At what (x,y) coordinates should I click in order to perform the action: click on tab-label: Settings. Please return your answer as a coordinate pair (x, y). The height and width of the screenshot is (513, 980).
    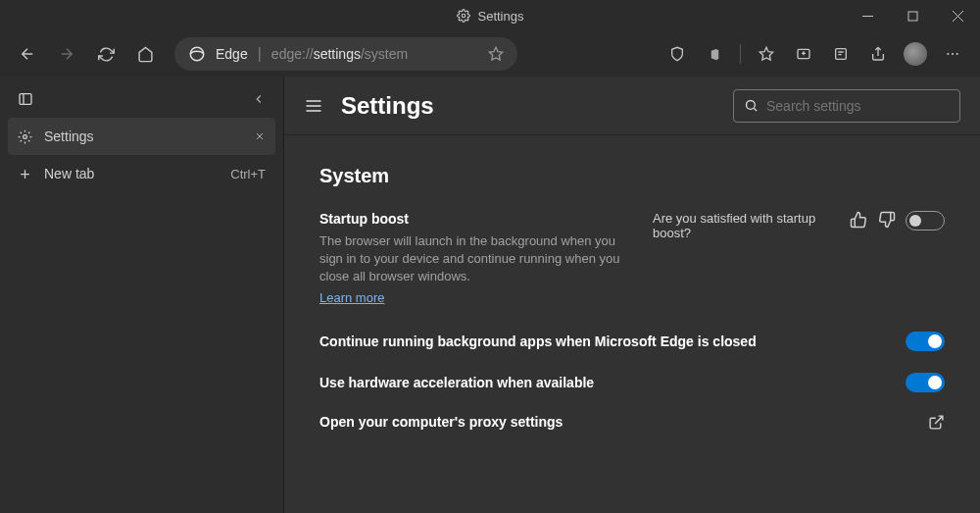
    Looking at the image, I should click on (69, 136).